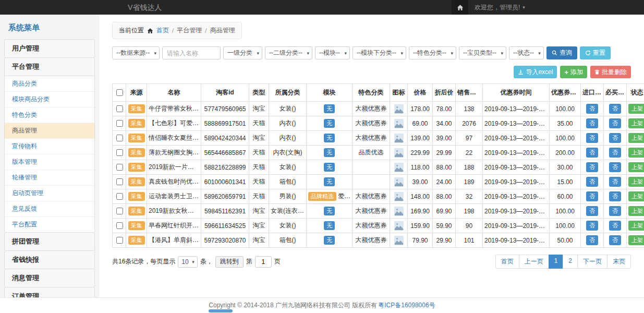 Image resolution: width=644 pixels, height=313 pixels. Describe the element at coordinates (263, 262) in the screenshot. I see `jump-page-input` at that location.